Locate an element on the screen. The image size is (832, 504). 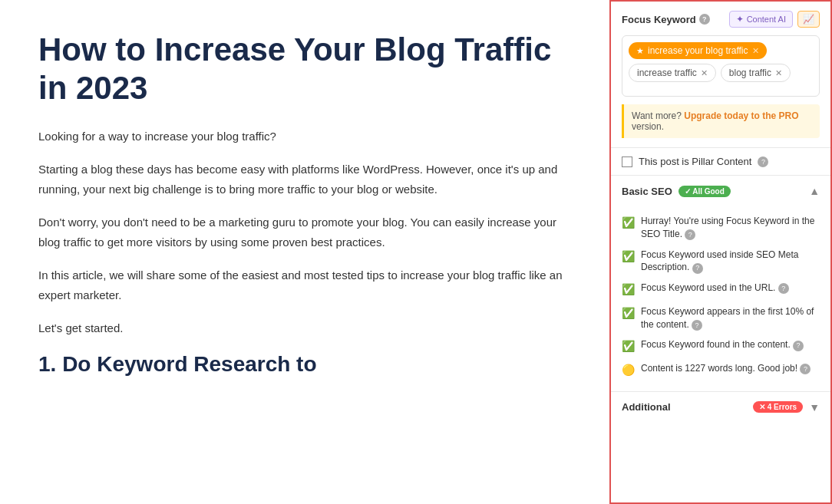
check-help-3: ? is located at coordinates (697, 325).